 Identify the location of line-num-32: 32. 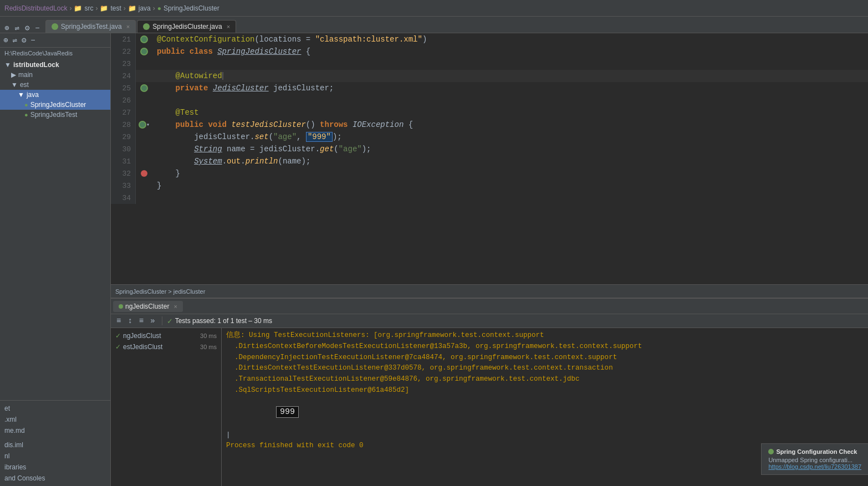
(123, 173).